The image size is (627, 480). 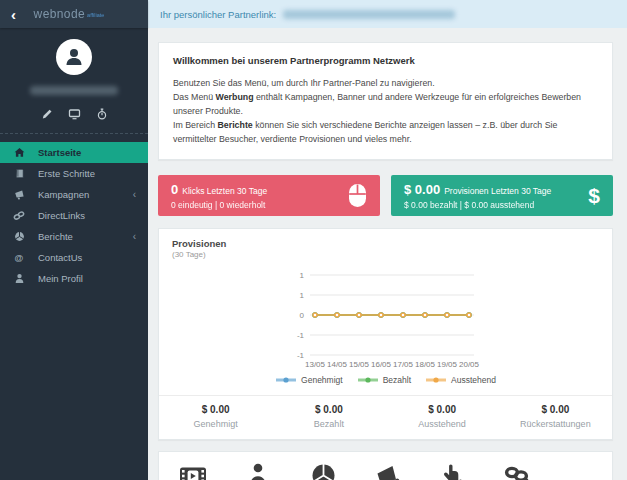 I want to click on chain-link-icon, so click(x=19, y=216).